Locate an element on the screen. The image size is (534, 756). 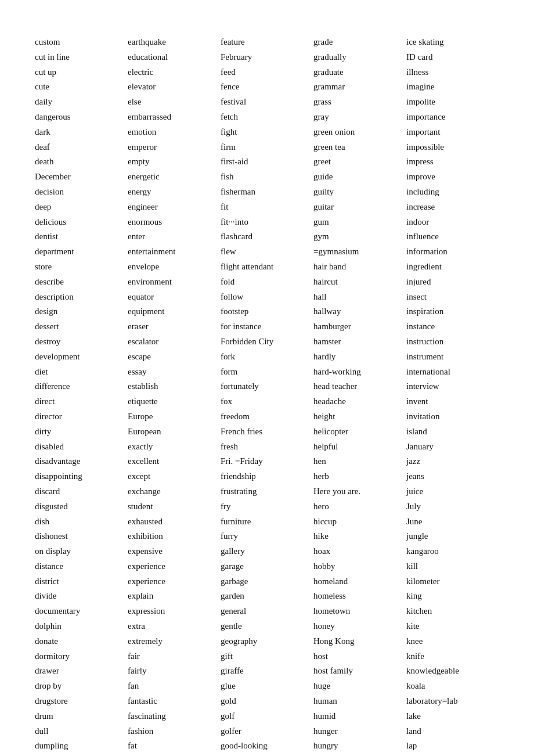
list-item: fat is located at coordinates (174, 746).